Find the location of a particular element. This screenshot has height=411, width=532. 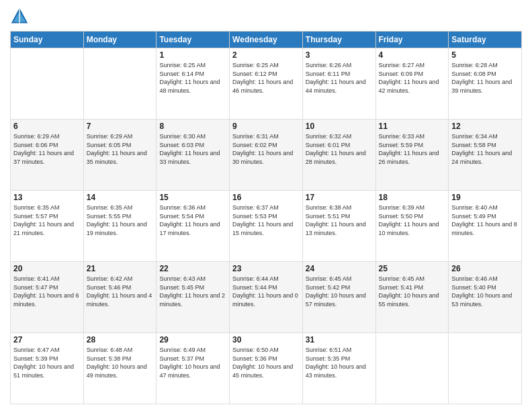

day-header-thursday: Thursday is located at coordinates (339, 40).